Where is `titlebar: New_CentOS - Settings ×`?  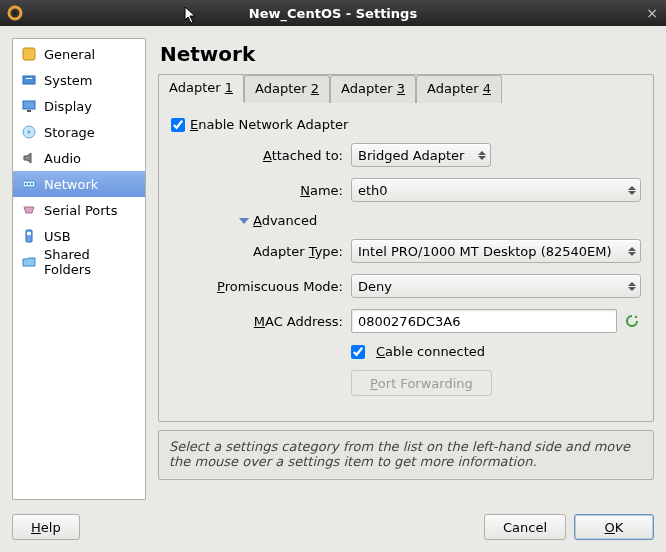
titlebar: New_CentOS - Settings × is located at coordinates (333, 13).